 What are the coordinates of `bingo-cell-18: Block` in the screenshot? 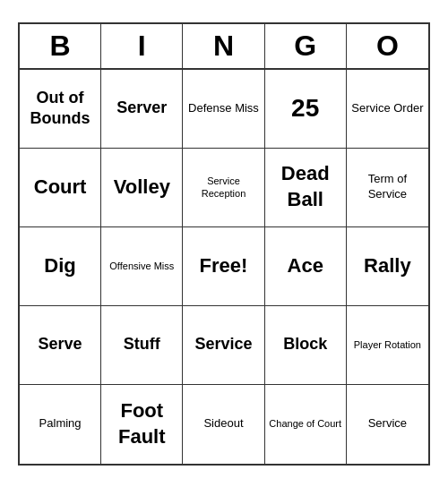 It's located at (306, 346).